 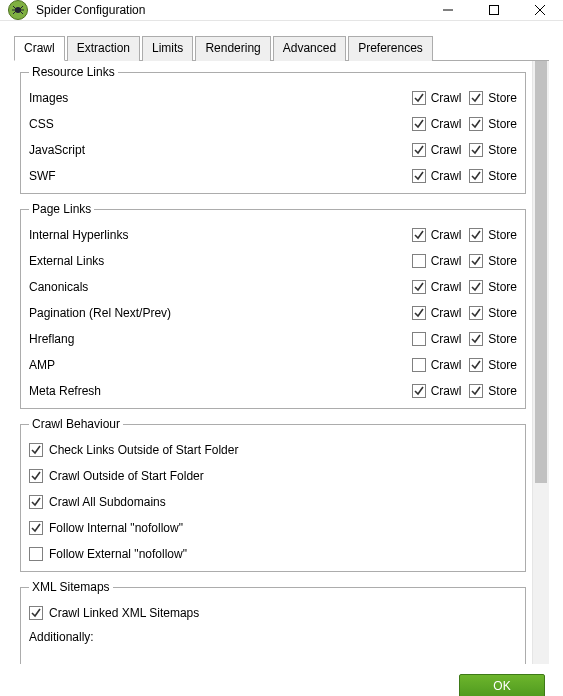 What do you see at coordinates (273, 613) in the screenshot?
I see `list-item: Crawl Linked XML Sitemaps` at bounding box center [273, 613].